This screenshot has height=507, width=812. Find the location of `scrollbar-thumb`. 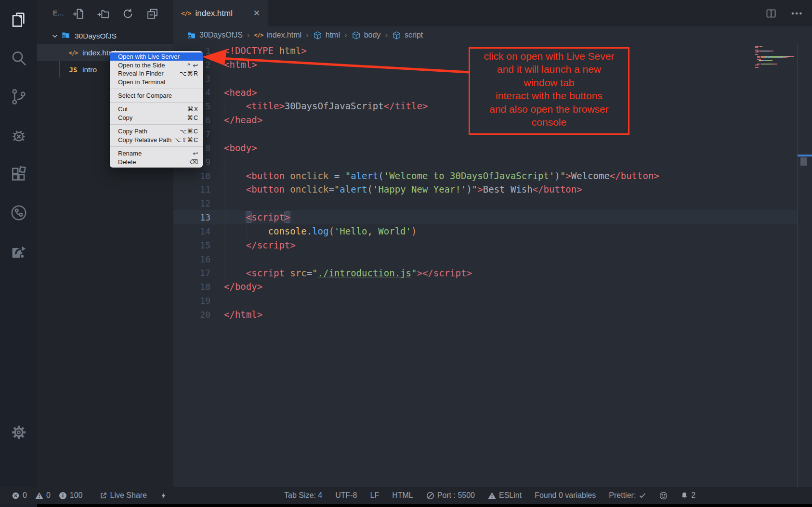

scrollbar-thumb is located at coordinates (803, 162).